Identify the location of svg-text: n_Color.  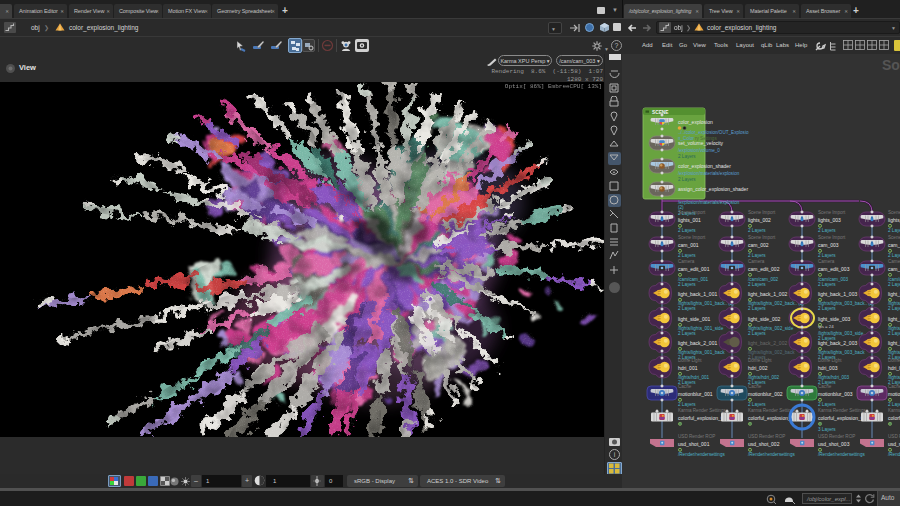
(686, 138).